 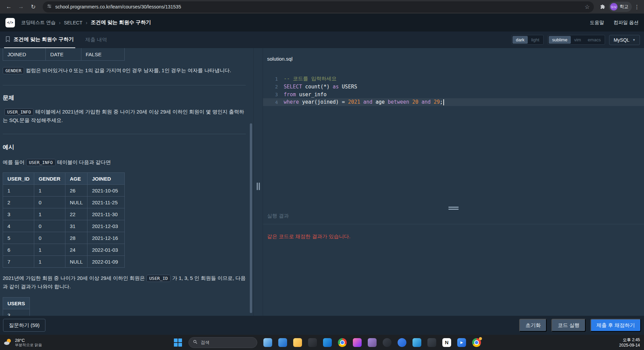 What do you see at coordinates (178, 343) in the screenshot?
I see `start-button` at bounding box center [178, 343].